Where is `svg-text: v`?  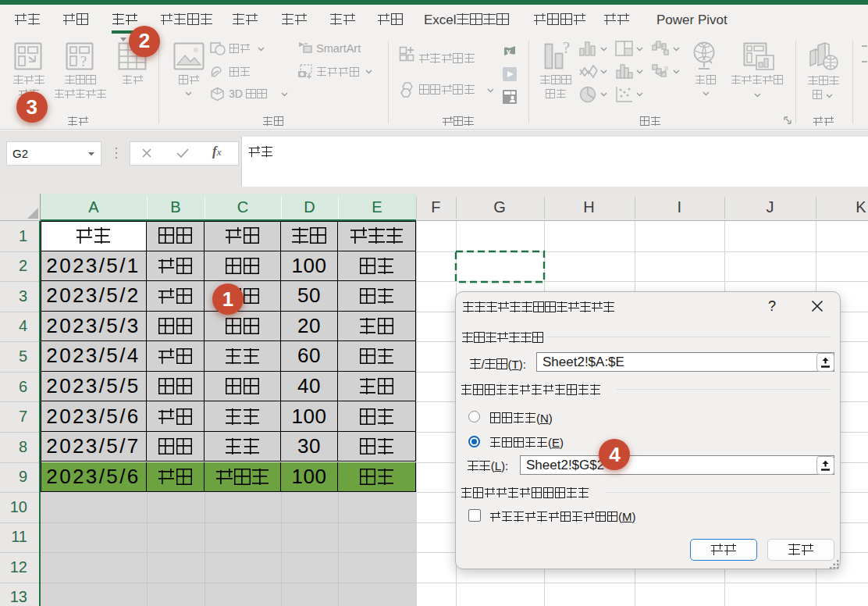
svg-text: v is located at coordinates (509, 52).